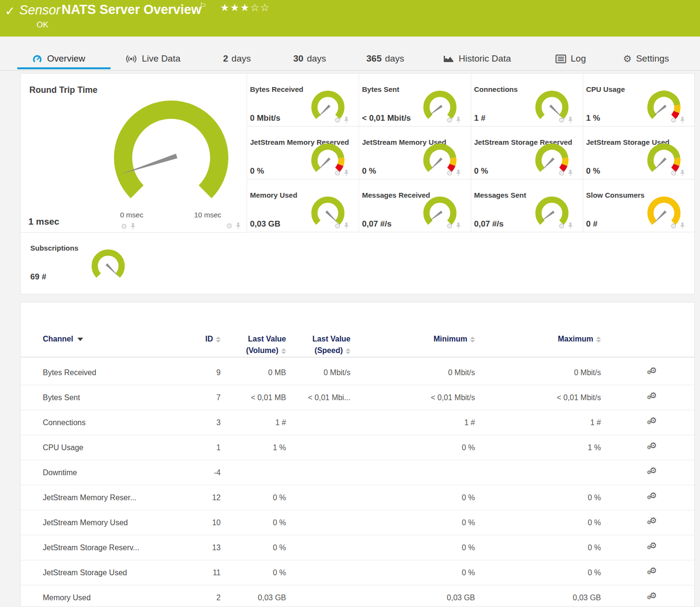 This screenshot has height=607, width=700. What do you see at coordinates (204, 339) in the screenshot?
I see `column-header-id: ID` at bounding box center [204, 339].